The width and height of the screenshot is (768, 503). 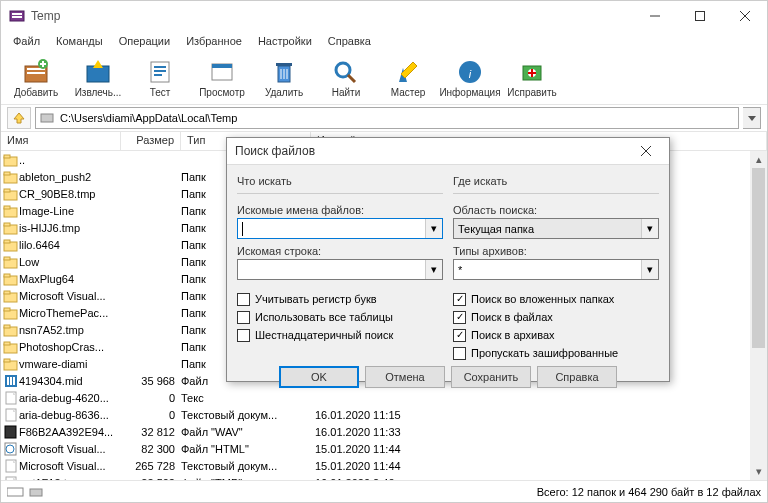 I want to click on menu-settings: Настройки, so click(x=285, y=41).